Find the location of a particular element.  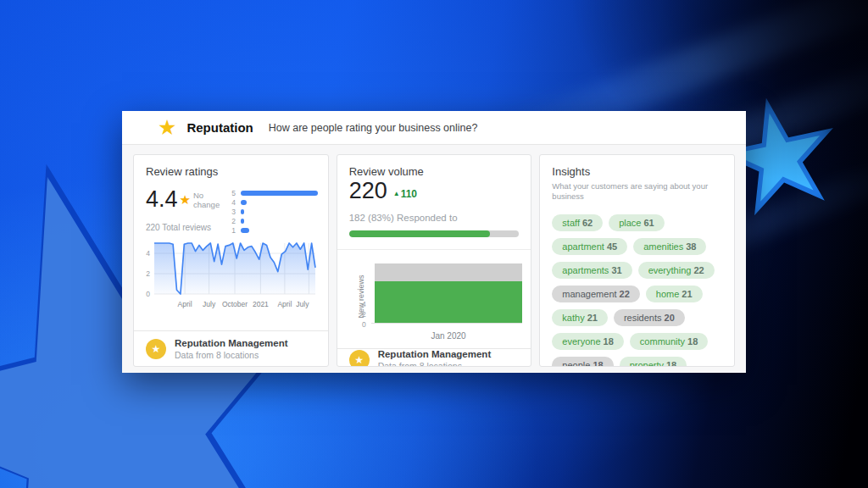

card-title: Review volume is located at coordinates (434, 166).